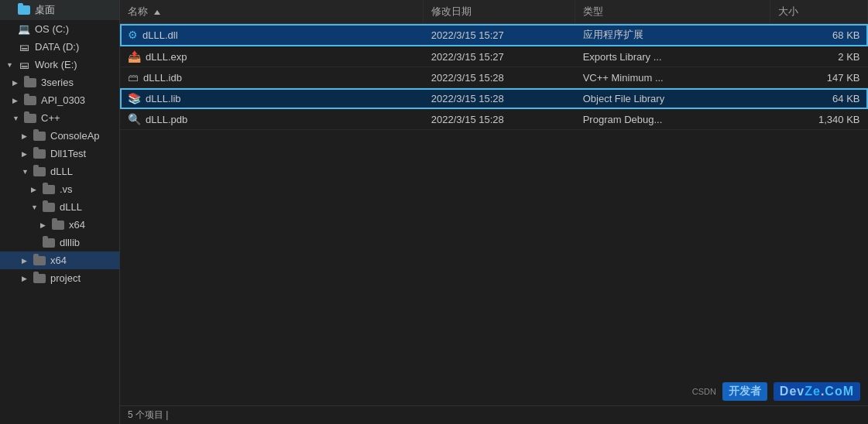 This screenshot has height=424, width=868. I want to click on col-header-name-label: 名称, so click(138, 11).